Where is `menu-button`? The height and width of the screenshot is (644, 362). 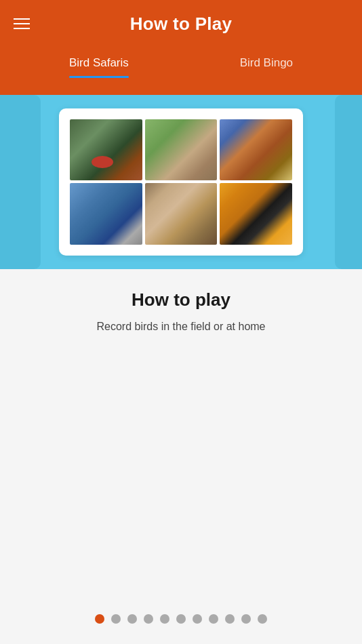
menu-button is located at coordinates (22, 24).